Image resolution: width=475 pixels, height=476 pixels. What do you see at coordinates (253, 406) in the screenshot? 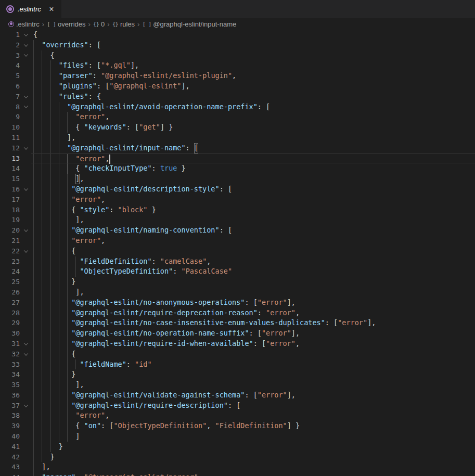
I see `code-line-body: "@graphql-eslint/require-description": [` at bounding box center [253, 406].